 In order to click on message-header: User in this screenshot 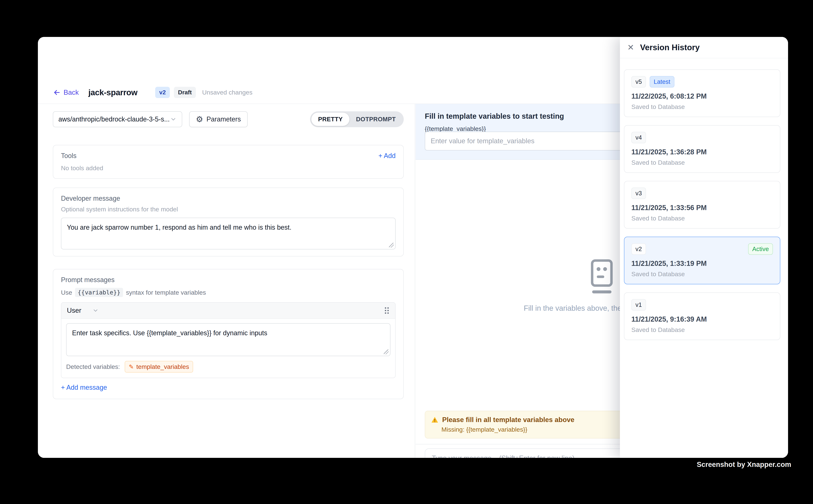, I will do `click(228, 311)`.